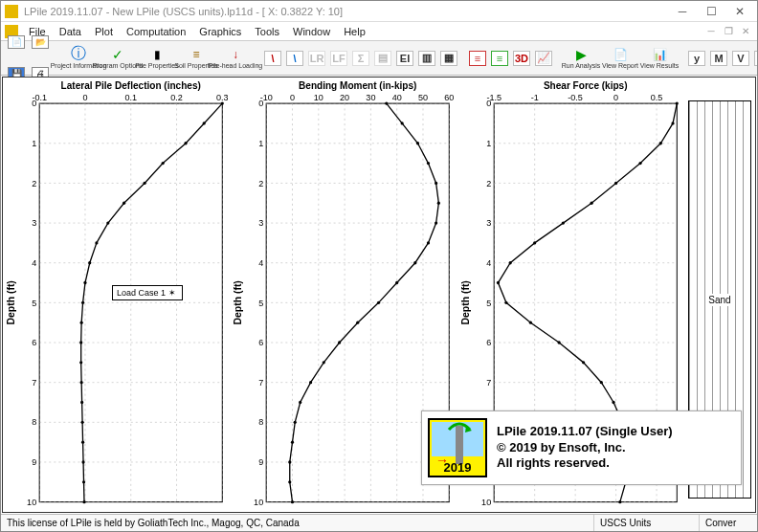  I want to click on glyph-pr: p', so click(755, 58).